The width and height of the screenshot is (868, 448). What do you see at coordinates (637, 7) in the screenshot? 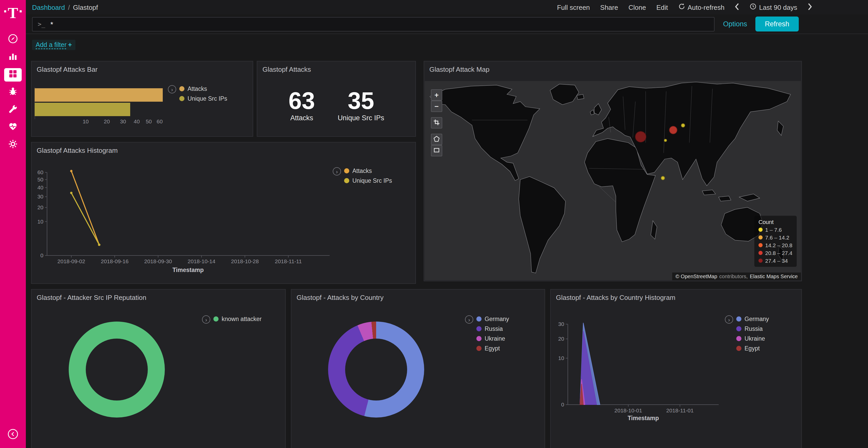
I see `clone-button: Clone` at bounding box center [637, 7].